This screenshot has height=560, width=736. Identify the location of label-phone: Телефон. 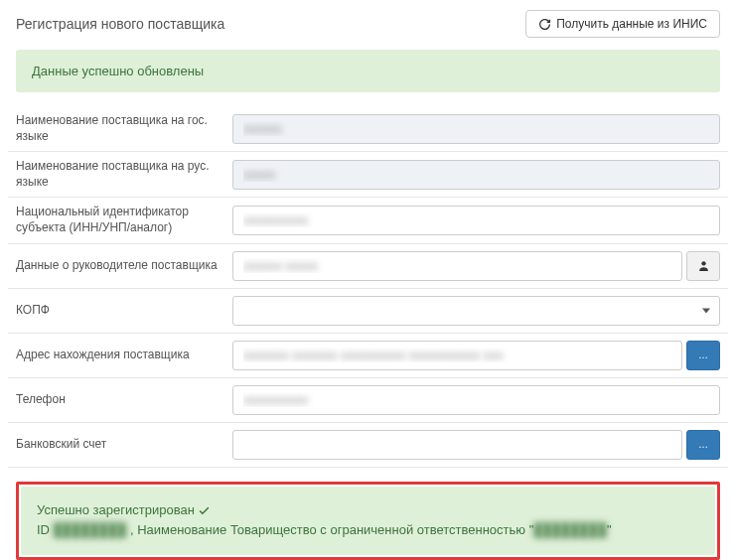
(120, 400).